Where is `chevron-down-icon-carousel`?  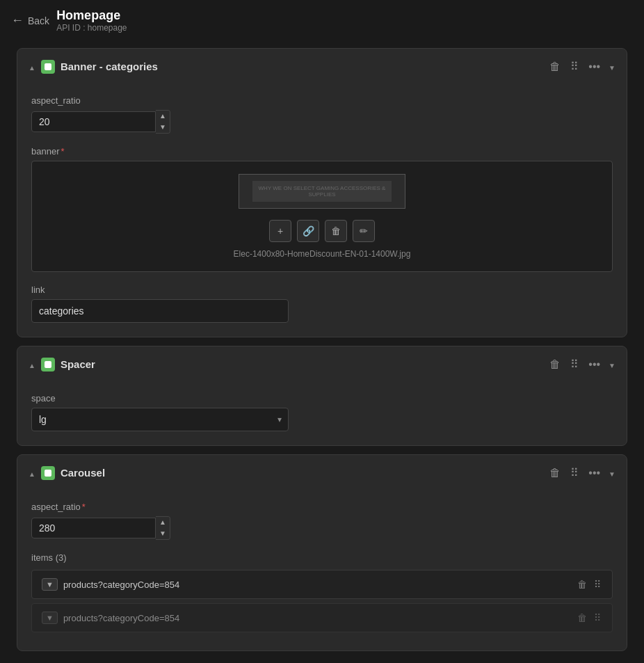
chevron-down-icon-carousel is located at coordinates (612, 473).